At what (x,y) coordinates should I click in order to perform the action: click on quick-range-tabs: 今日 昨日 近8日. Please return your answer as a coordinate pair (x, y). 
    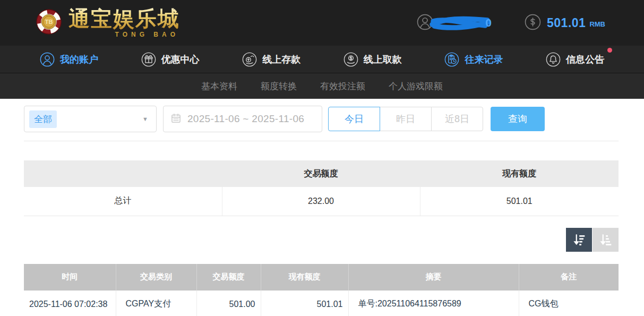
    Looking at the image, I should click on (406, 119).